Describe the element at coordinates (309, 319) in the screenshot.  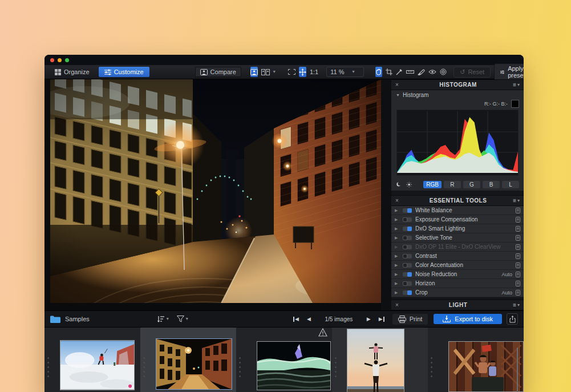
I see `previous-image-button: ◀` at that location.